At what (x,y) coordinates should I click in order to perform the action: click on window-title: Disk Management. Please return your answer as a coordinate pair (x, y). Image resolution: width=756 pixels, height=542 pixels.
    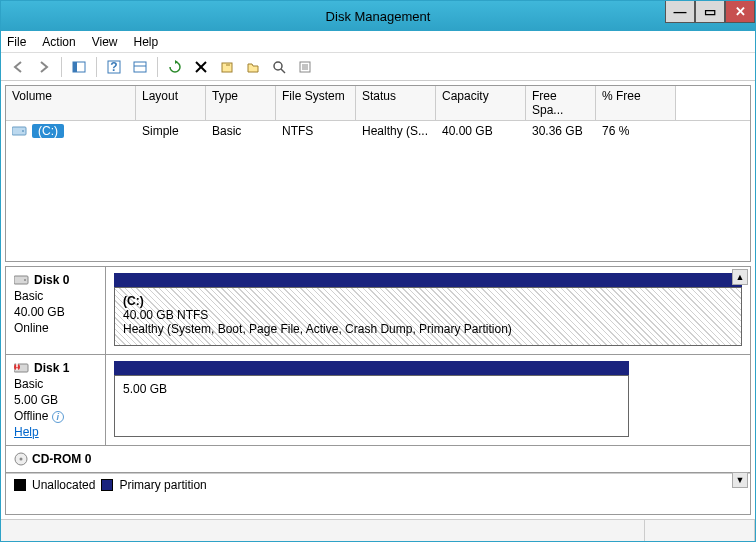
    Looking at the image, I should click on (378, 16).